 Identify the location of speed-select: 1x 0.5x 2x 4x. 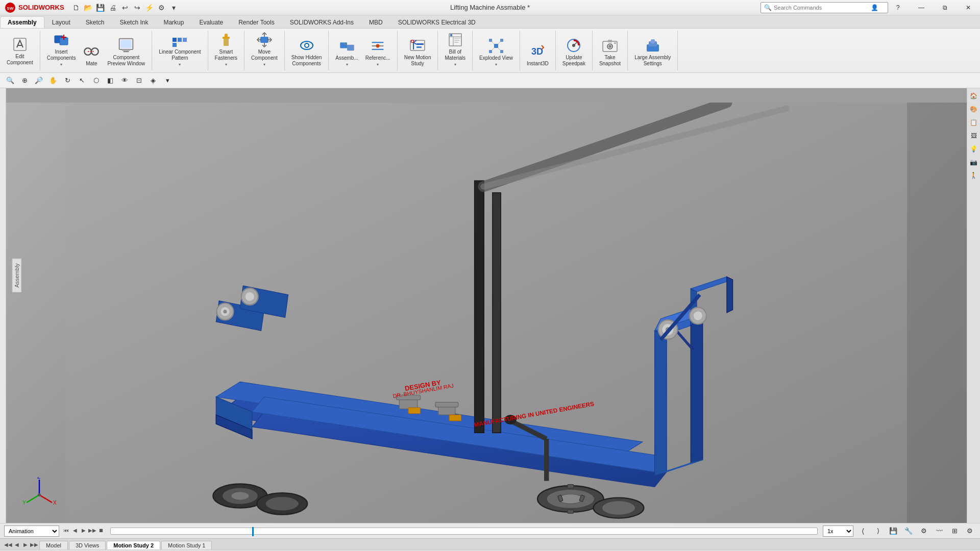
(838, 531).